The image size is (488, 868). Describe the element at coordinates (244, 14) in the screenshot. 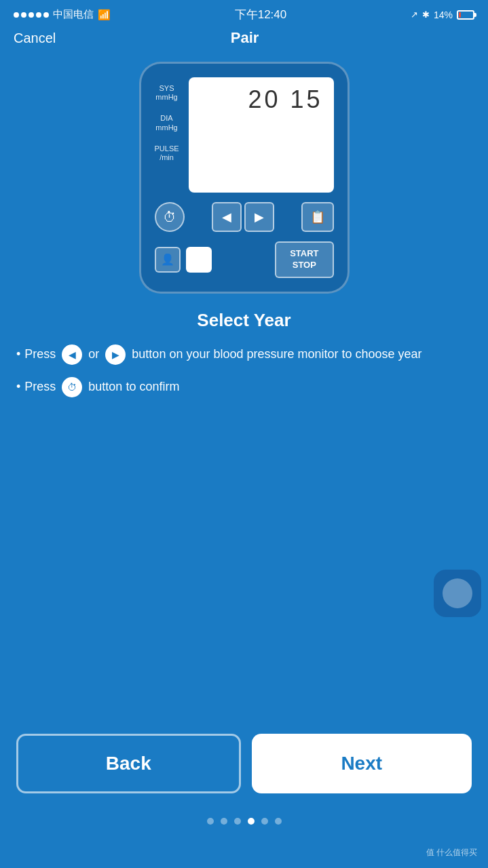

I see `status-bar: 中国电信 📶 下午12:40 ↗ ✱ 14%` at that location.